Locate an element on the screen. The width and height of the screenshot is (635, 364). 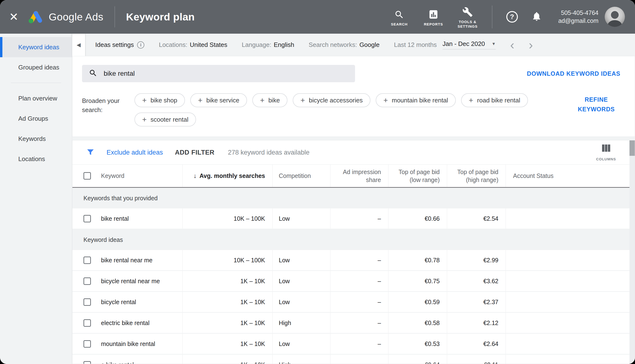
chevron-left-icon: ◀ is located at coordinates (79, 45).